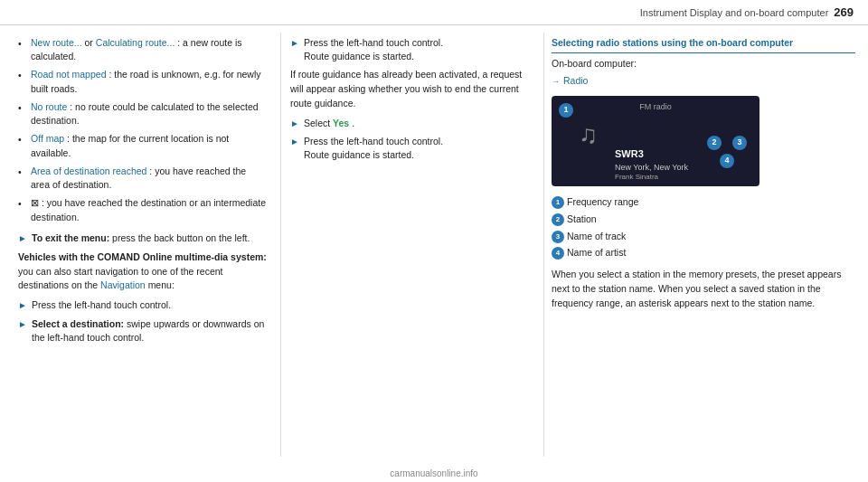  What do you see at coordinates (714, 143) in the screenshot?
I see `badge-2: 2` at bounding box center [714, 143].